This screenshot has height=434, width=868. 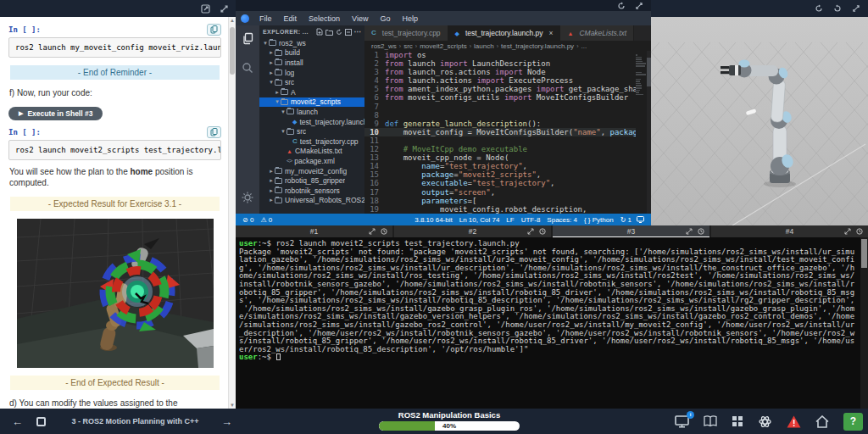 What do you see at coordinates (17, 422) in the screenshot?
I see `previous-lesson-button: ←` at bounding box center [17, 422].